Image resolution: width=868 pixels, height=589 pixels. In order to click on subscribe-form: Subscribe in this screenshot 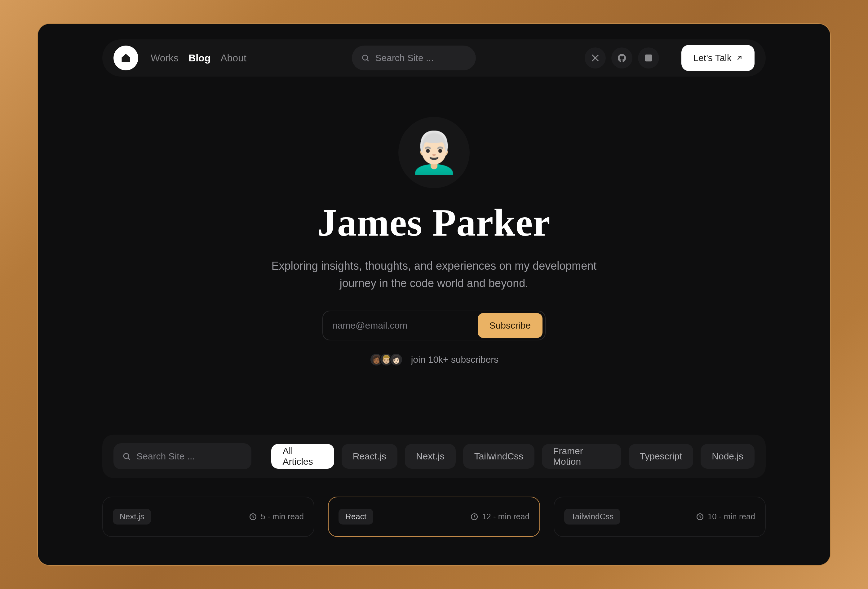, I will do `click(434, 326)`.